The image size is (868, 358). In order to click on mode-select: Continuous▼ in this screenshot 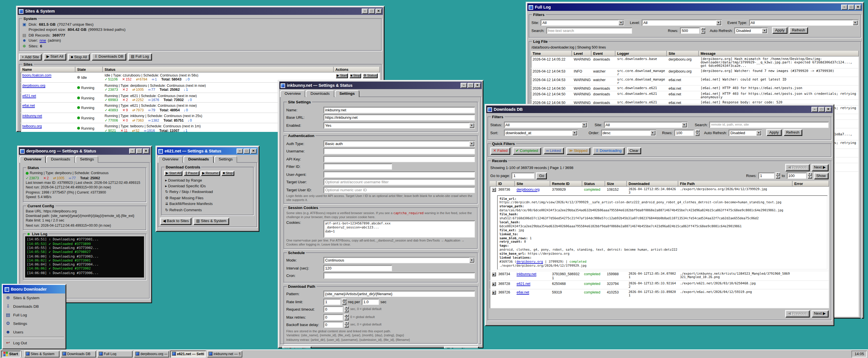, I will do `click(399, 260)`.